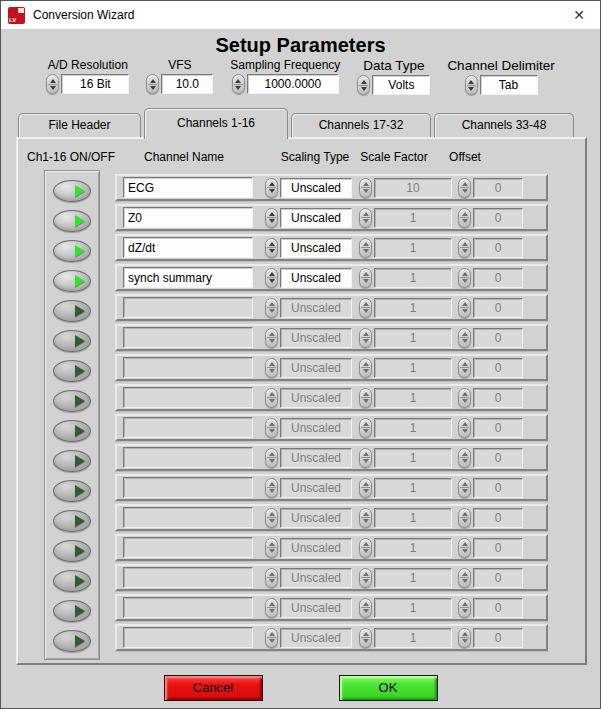  Describe the element at coordinates (364, 85) in the screenshot. I see `data-type-spinner` at that location.